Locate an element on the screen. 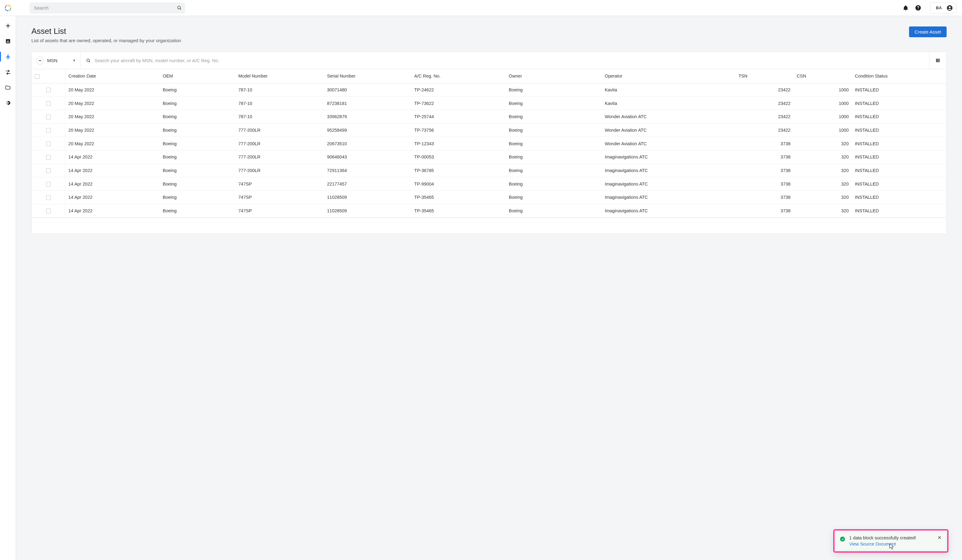 This screenshot has width=962, height=560. cell-reg-no: TP-99004 is located at coordinates (458, 184).